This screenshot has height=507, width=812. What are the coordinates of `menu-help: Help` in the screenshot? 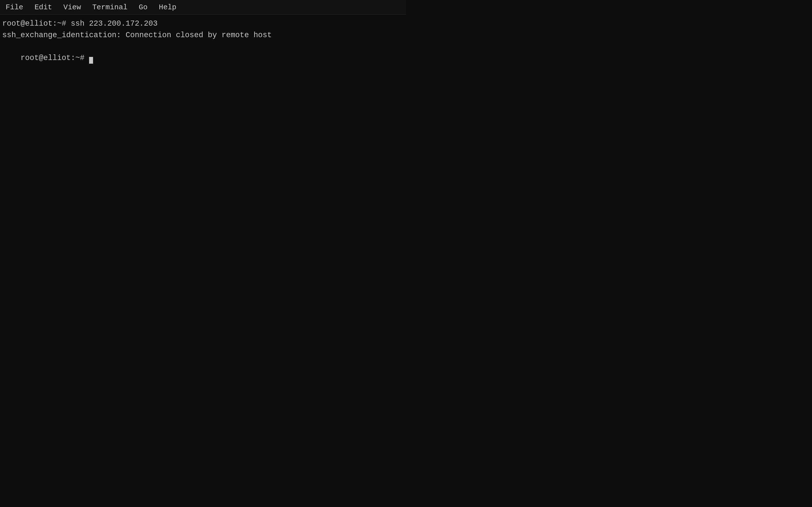 It's located at (167, 7).